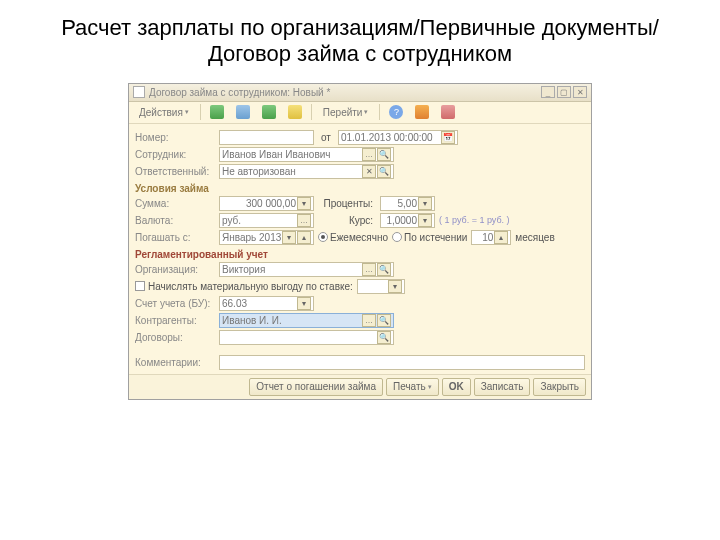 Image resolution: width=720 pixels, height=540 pixels. What do you see at coordinates (175, 204) in the screenshot?
I see `sum-label: Сумма:` at bounding box center [175, 204].